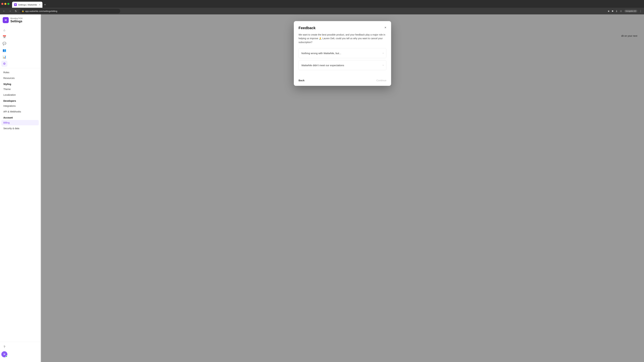  What do you see at coordinates (6, 20) in the screenshot?
I see `avatar: M` at bounding box center [6, 20].